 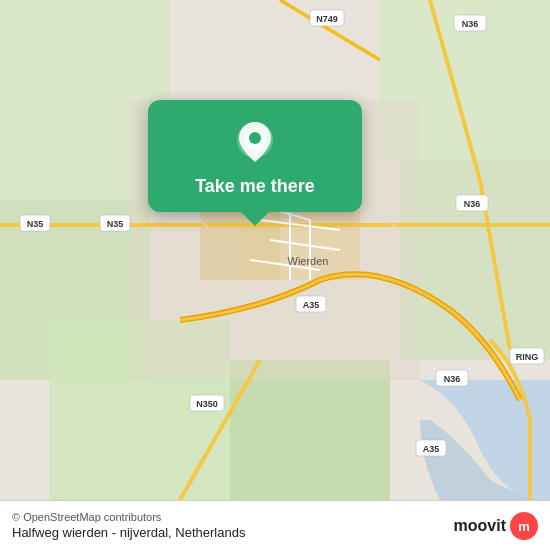 What do you see at coordinates (128, 532) in the screenshot?
I see `location-title: Halfweg wierden - nijverdal, Netherlands` at bounding box center [128, 532].